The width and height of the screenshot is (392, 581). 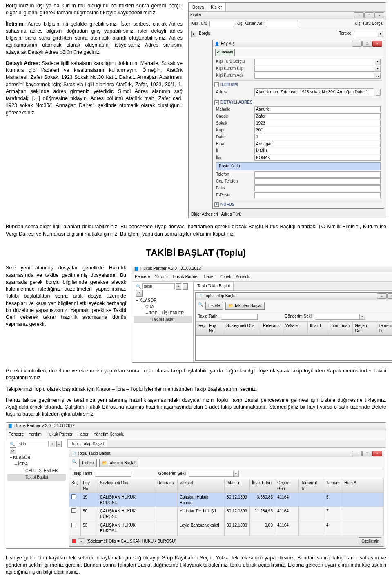 What do you see at coordinates (216, 204) in the screenshot?
I see `expand-icon: +` at bounding box center [216, 204].